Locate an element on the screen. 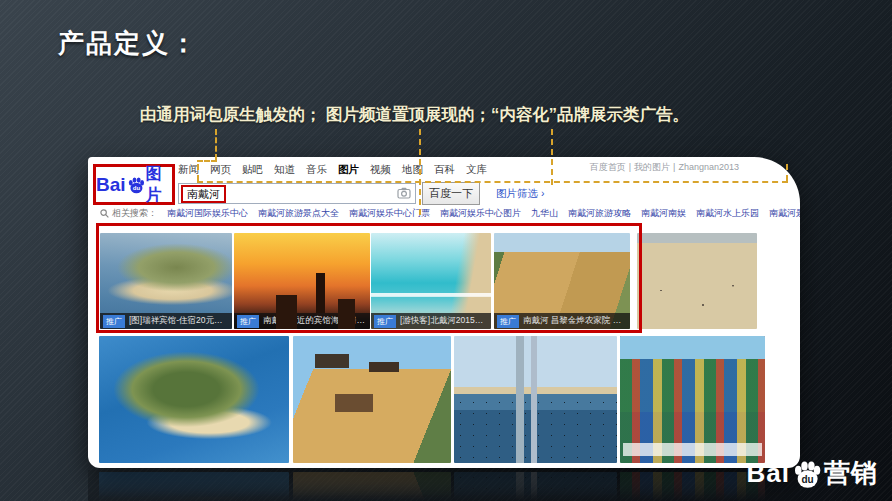 The height and width of the screenshot is (501, 892). result-image-bay-aerial is located at coordinates (194, 400).